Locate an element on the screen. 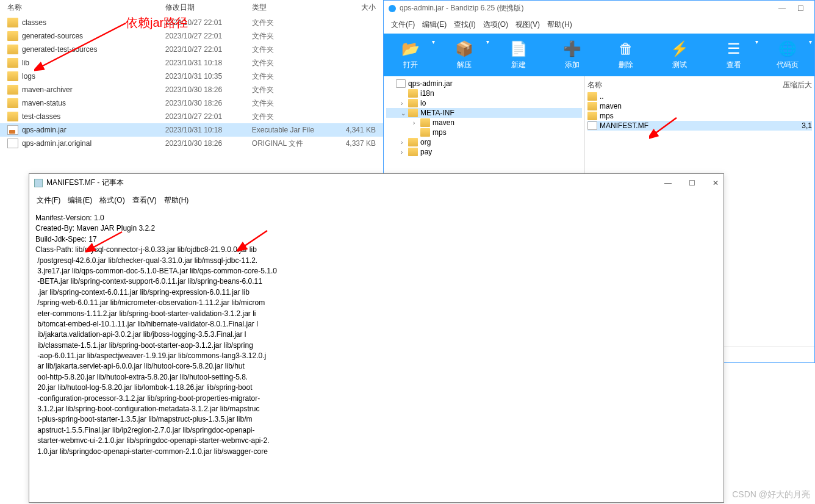  toolbar-label: 代码页 is located at coordinates (788, 65).